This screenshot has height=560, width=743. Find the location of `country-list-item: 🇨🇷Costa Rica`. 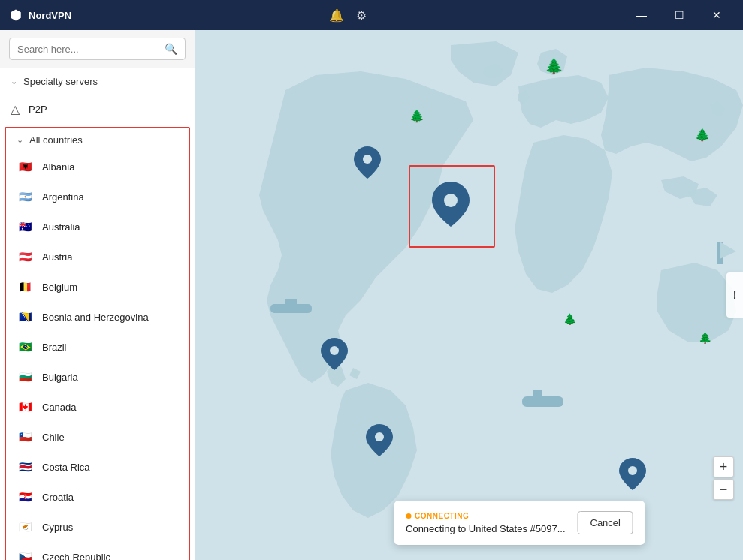

country-list-item: 🇨🇷Costa Rica is located at coordinates (98, 467).